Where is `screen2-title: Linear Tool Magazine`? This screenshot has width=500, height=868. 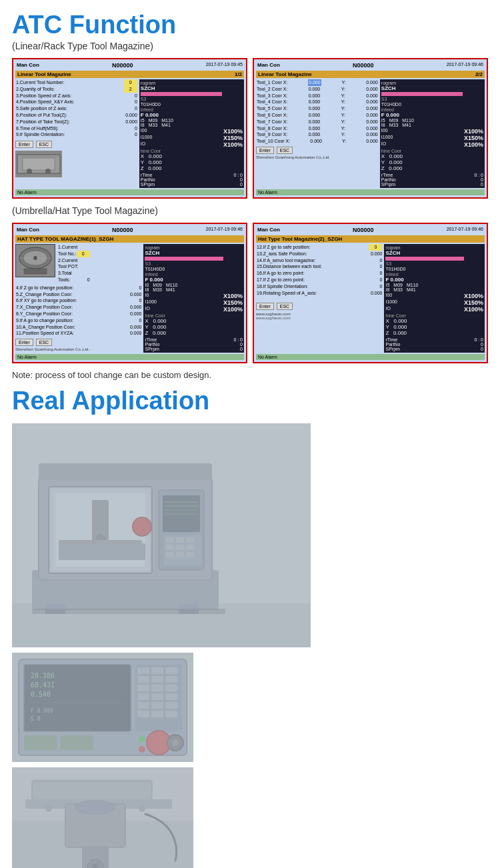
screen2-title: Linear Tool Magazine is located at coordinates (285, 75).